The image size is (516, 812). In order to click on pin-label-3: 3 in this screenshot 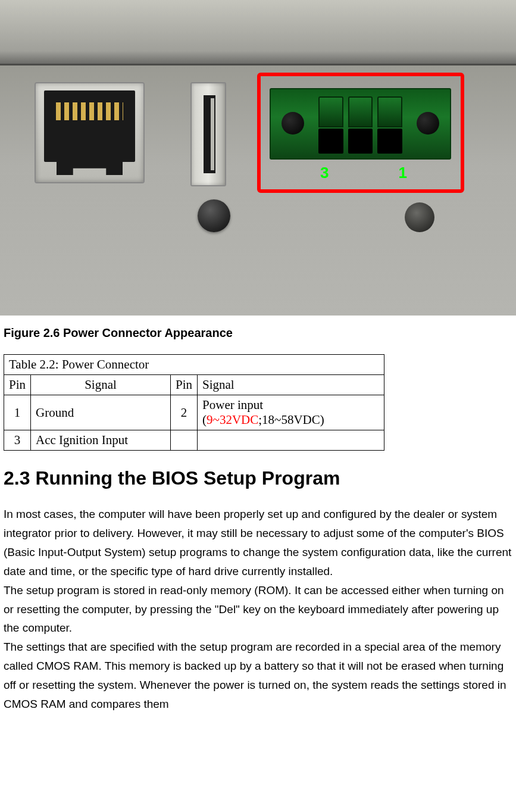, I will do `click(324, 173)`.